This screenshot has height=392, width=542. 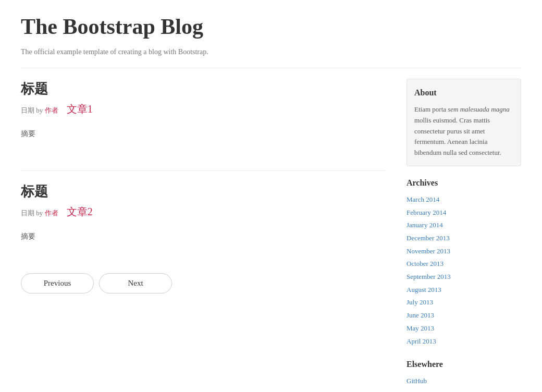 What do you see at coordinates (464, 375) in the screenshot?
I see `elsewhere-section: Elsewhere GitHubTwitterFacebook` at bounding box center [464, 375].